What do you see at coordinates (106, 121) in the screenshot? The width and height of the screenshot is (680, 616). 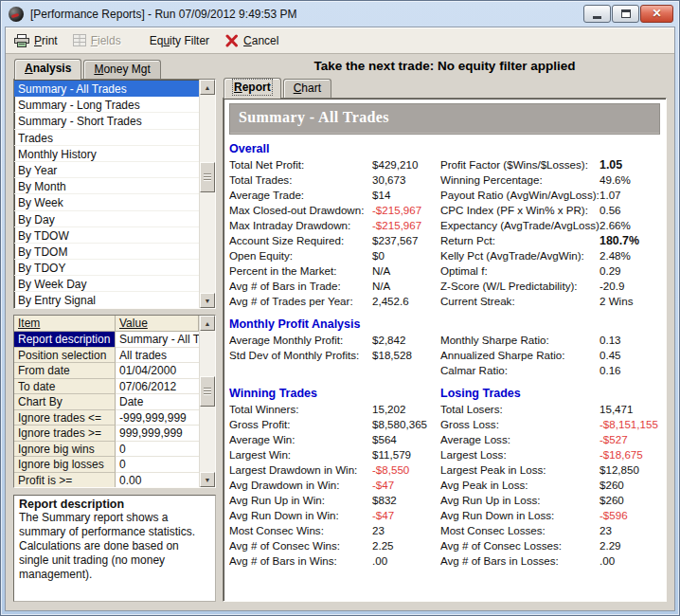 I see `list-item: Summary - Short Trades` at bounding box center [106, 121].